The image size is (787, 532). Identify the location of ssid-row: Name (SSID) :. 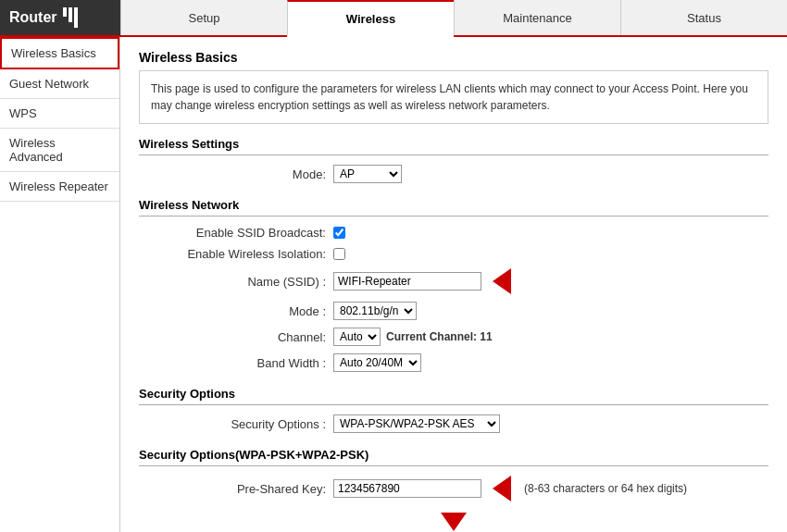
(454, 281).